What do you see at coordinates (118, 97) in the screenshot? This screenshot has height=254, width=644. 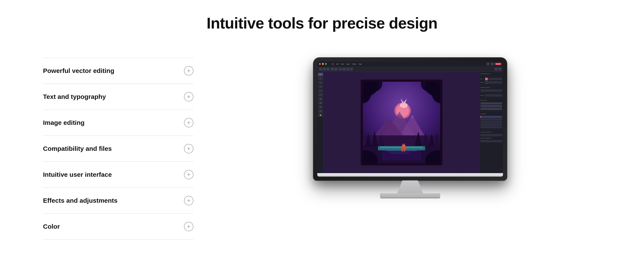 I see `accordion-item-text: Text and typography +` at bounding box center [118, 97].